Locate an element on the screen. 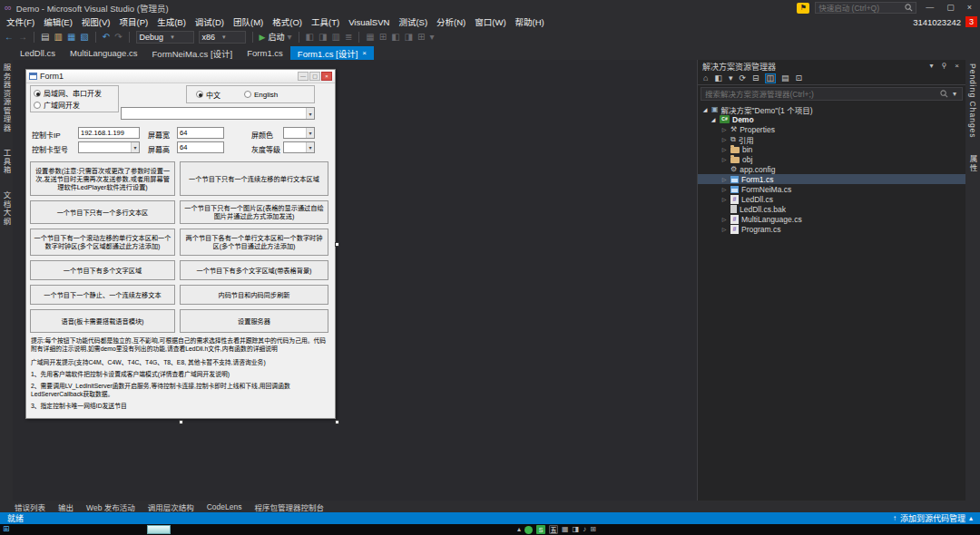 This screenshot has width=980, height=535. add-to-source-control-button: 添加到源代码管理 is located at coordinates (933, 519).